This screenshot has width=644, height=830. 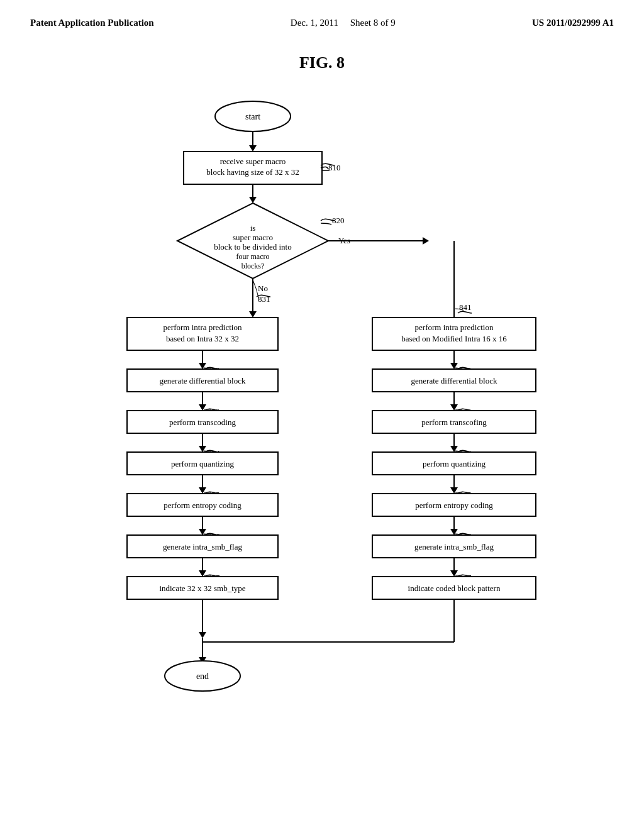 I want to click on node-843: perform transcofing, so click(x=454, y=423).